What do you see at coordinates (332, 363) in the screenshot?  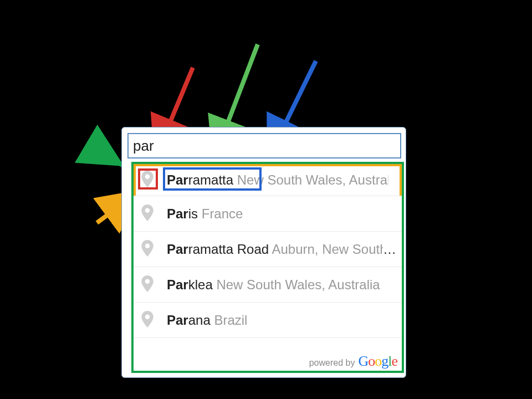 I see `attribution-prefix: powered by` at bounding box center [332, 363].